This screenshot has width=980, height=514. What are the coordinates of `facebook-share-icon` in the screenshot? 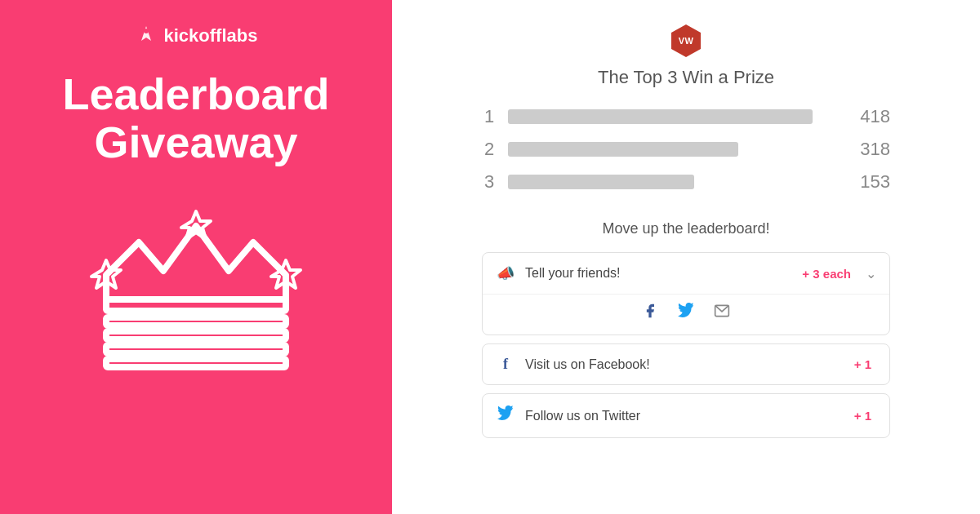 It's located at (650, 313).